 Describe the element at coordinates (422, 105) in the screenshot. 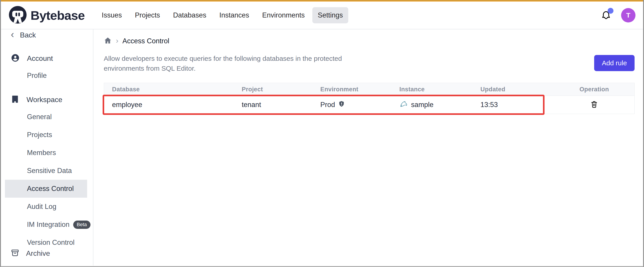

I see `instance-label: sample` at that location.